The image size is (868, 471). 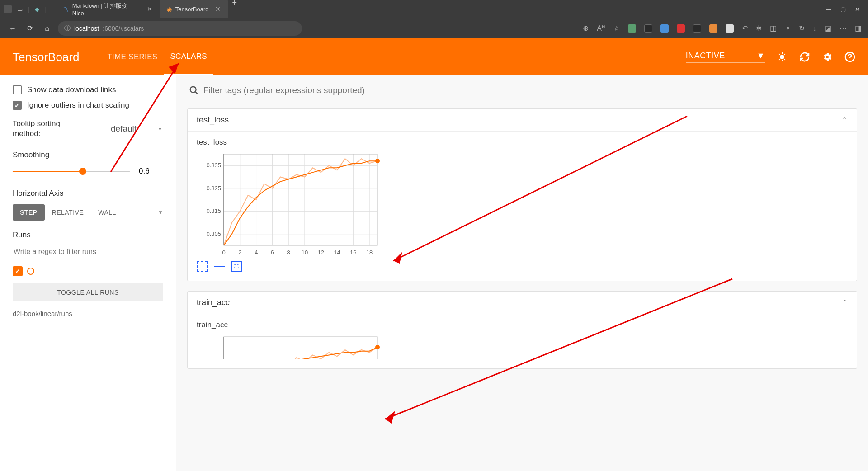 I want to click on info-icon: ⓘ, so click(x=67, y=28).